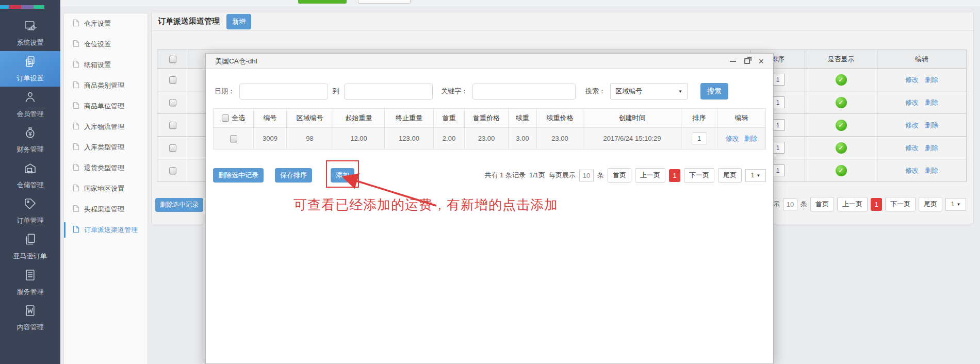  Describe the element at coordinates (388, 92) in the screenshot. I see `date-to-input` at that location.